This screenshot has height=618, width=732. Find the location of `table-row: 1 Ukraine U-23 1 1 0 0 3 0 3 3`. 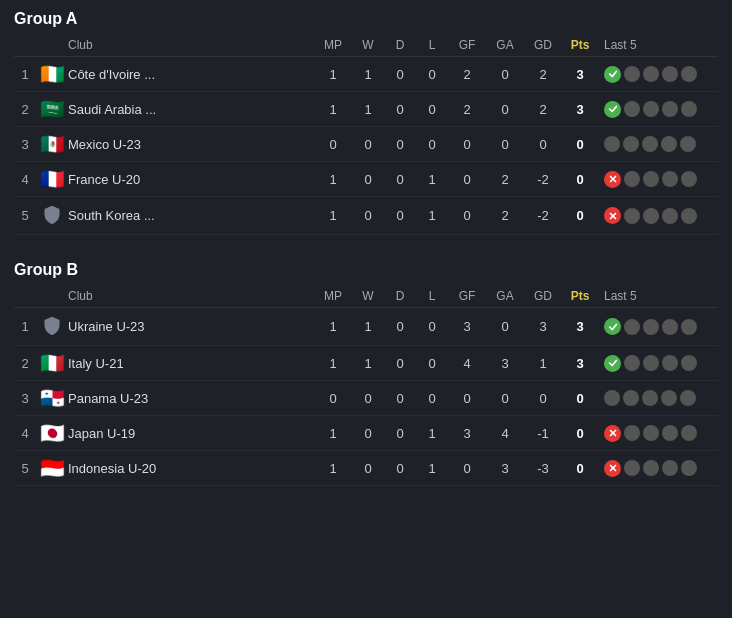

table-row: 1 Ukraine U-23 1 1 0 0 3 0 3 3 is located at coordinates (366, 327).